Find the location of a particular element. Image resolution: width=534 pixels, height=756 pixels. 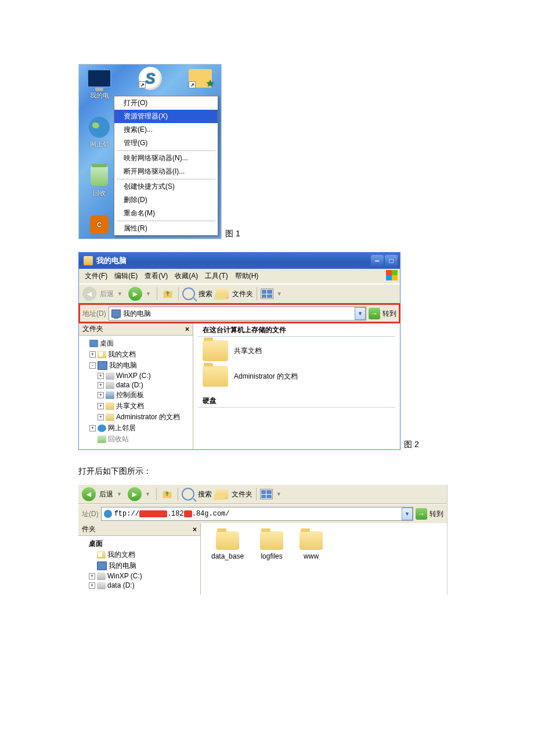

minimize-button: ‒ is located at coordinates (377, 261).